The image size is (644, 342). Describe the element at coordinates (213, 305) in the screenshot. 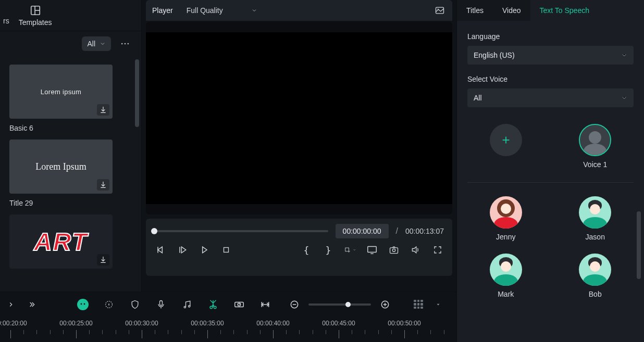

I see `split-button` at that location.